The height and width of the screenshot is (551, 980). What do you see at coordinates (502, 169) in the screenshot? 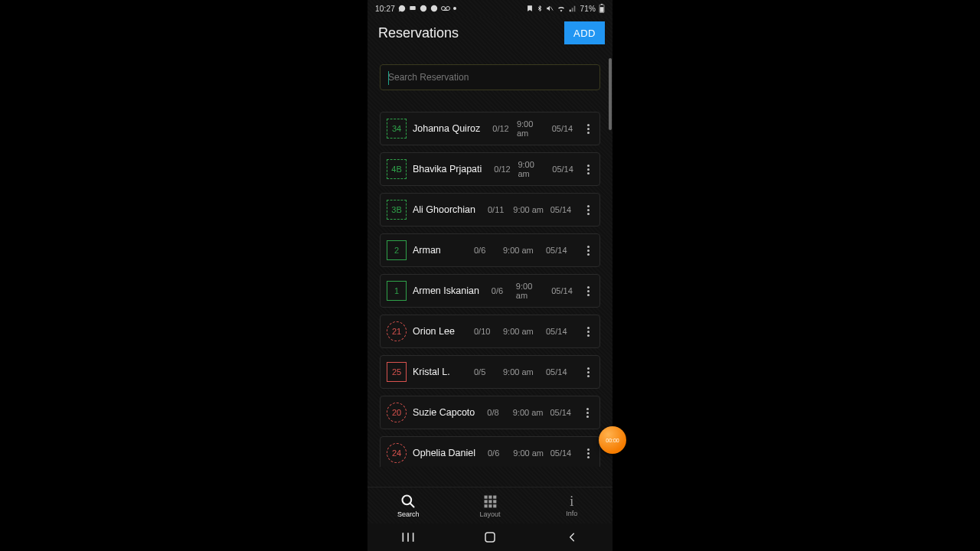
I see `party-count: 0/12` at bounding box center [502, 169].